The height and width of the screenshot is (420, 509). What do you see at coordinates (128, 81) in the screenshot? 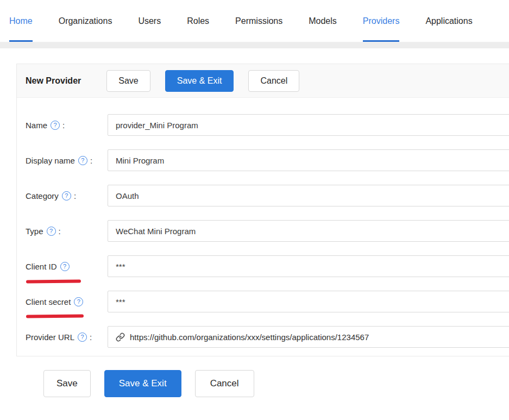
I see `save-button: Save` at bounding box center [128, 81].